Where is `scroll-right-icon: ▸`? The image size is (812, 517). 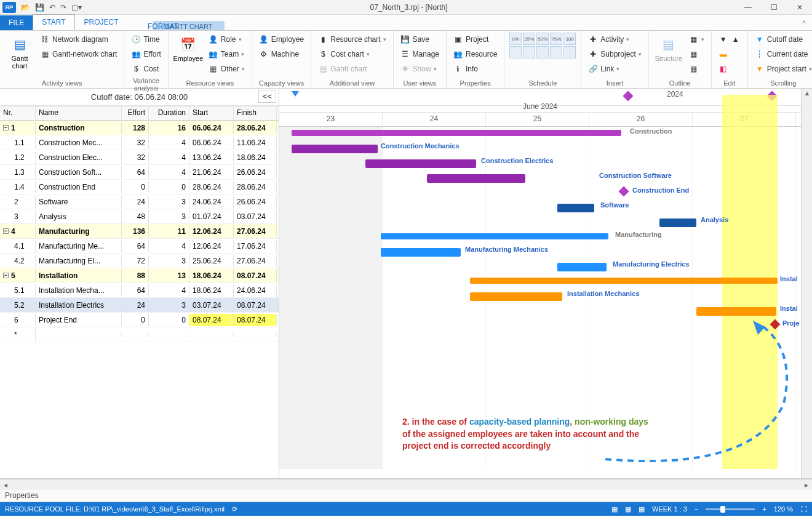
scroll-right-icon: ▸ is located at coordinates (806, 485).